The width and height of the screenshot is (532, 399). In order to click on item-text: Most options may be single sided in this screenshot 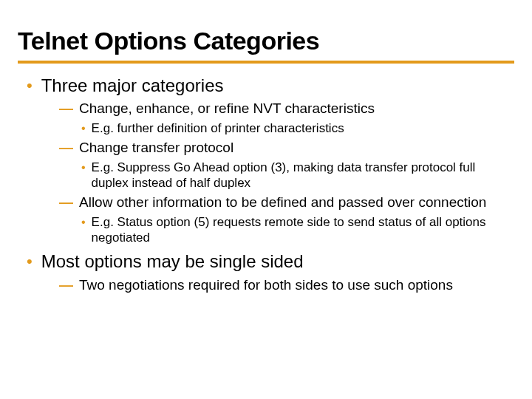, I will do `click(173, 262)`.